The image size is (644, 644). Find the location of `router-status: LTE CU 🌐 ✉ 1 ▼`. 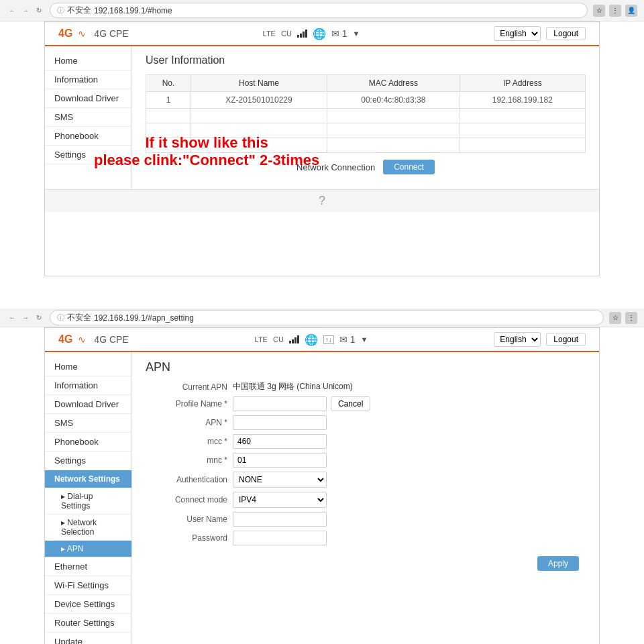

router-status: LTE CU 🌐 ✉ 1 ▼ is located at coordinates (311, 34).